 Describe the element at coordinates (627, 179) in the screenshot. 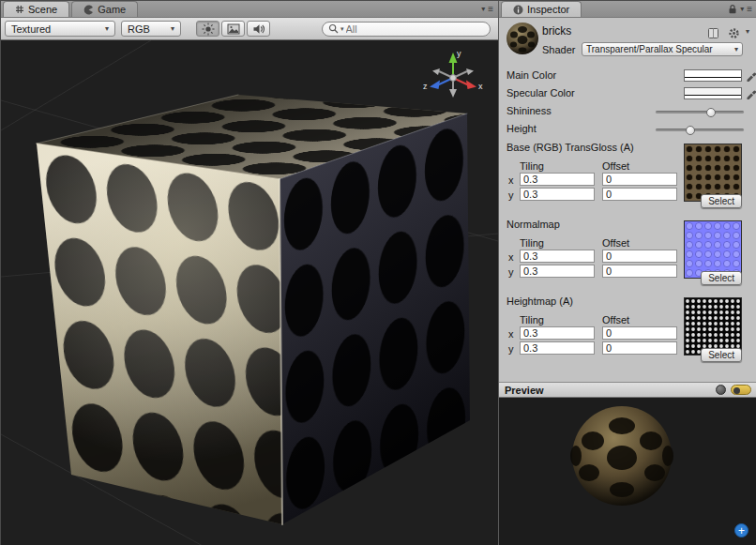

I see `base-texture-section: Base (RGB) TransGloss (A) Tiling Offset …` at that location.